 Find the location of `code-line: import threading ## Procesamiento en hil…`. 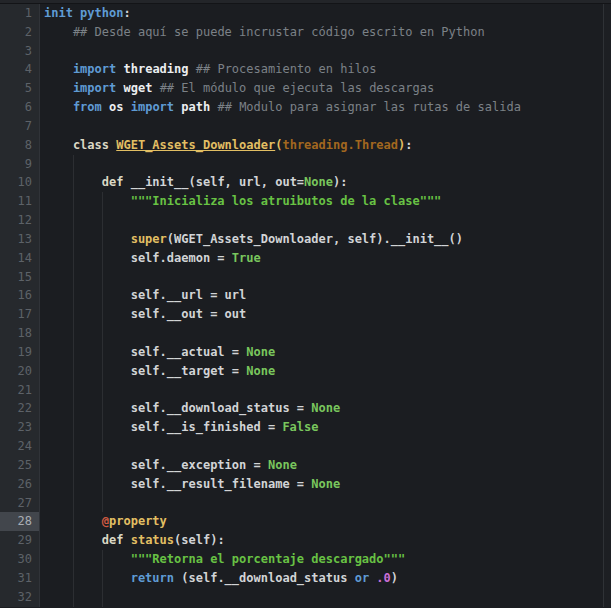

code-line: import threading ## Procesamiento en hil… is located at coordinates (322, 70).